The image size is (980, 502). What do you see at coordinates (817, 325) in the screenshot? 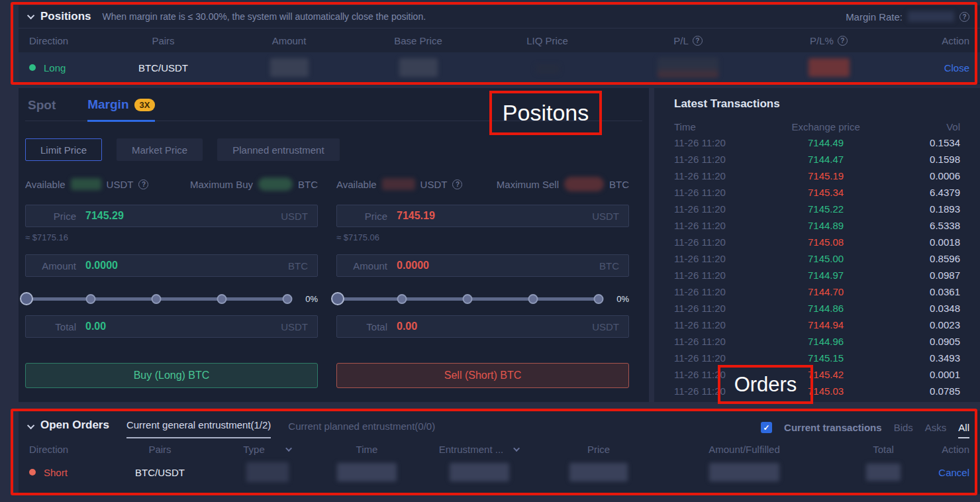
I see `transaction-row: 11-26 11:207144.940.0023` at bounding box center [817, 325].